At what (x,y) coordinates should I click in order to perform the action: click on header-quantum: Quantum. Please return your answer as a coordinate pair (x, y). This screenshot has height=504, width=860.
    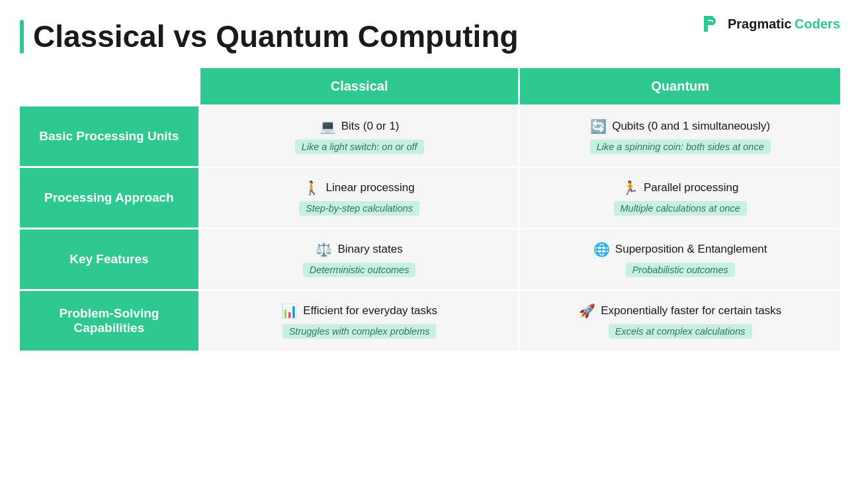
    Looking at the image, I should click on (680, 86).